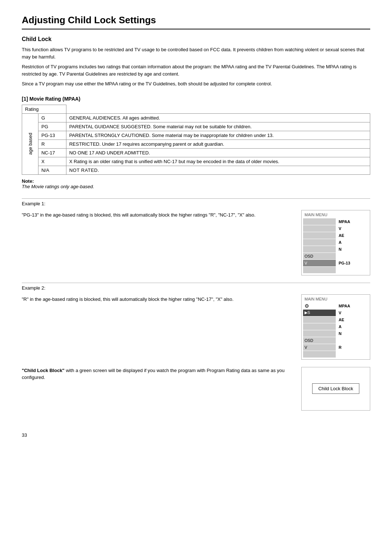 The width and height of the screenshot is (392, 553). Describe the element at coordinates (28, 181) in the screenshot. I see `note-label: Note:` at that location.